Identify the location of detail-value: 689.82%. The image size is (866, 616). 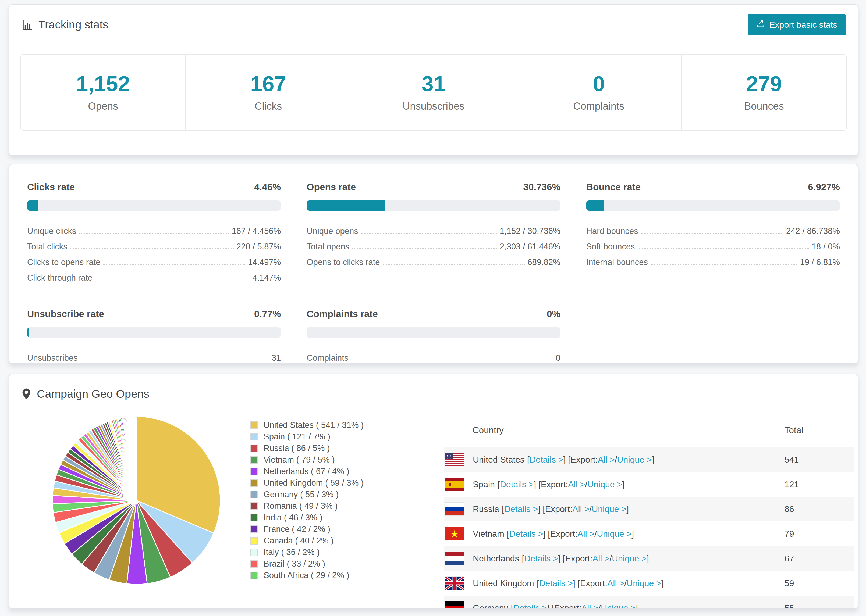
(544, 262).